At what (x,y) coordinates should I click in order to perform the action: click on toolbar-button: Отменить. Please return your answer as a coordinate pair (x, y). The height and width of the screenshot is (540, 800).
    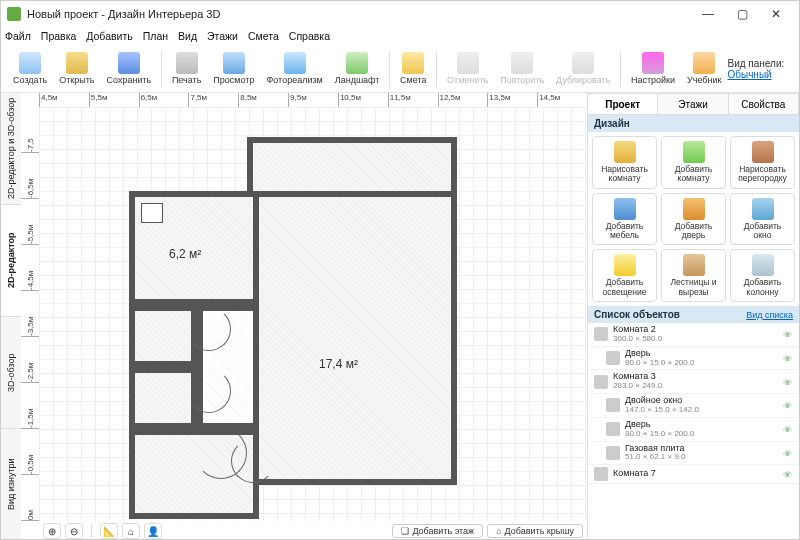
    Looking at the image, I should click on (468, 68).